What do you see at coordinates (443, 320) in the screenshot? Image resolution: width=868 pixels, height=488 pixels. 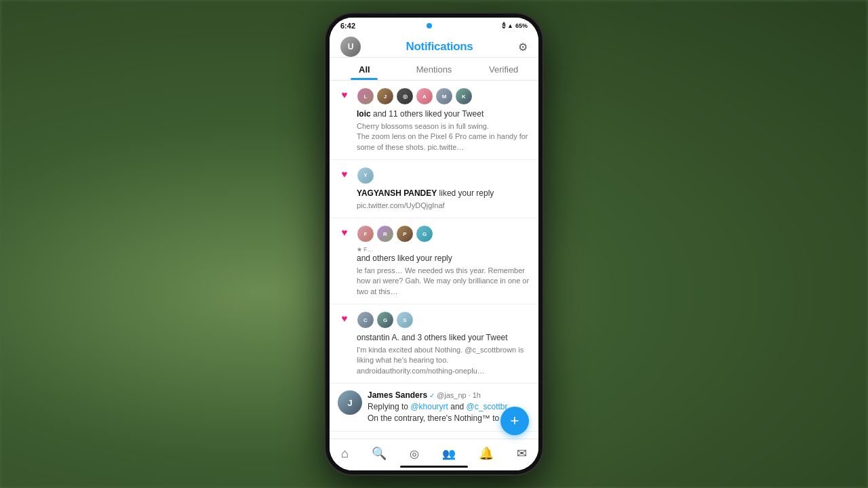 I see `avatar-row: C G S` at bounding box center [443, 320].